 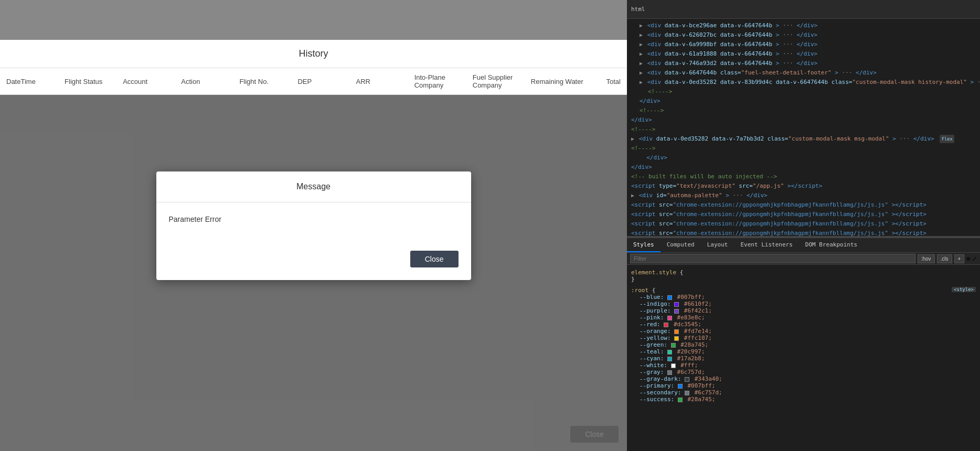 I want to click on css-var-gray: --gray: #6c757d;, so click(x=804, y=372).